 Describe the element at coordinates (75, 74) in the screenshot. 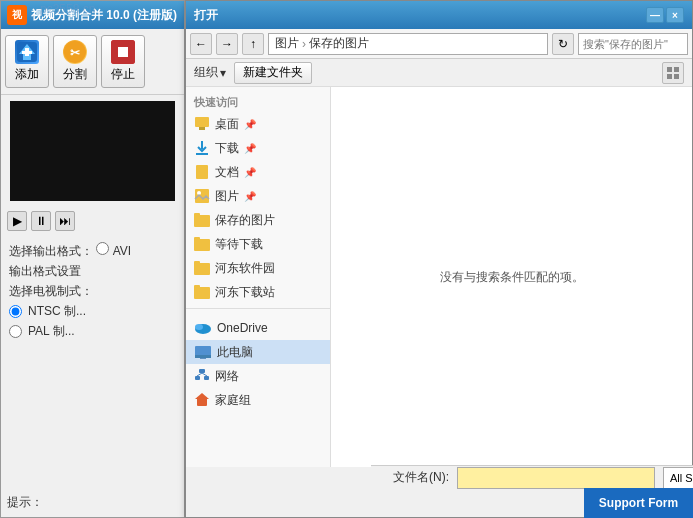

I see `split-btn-label: 分割` at that location.